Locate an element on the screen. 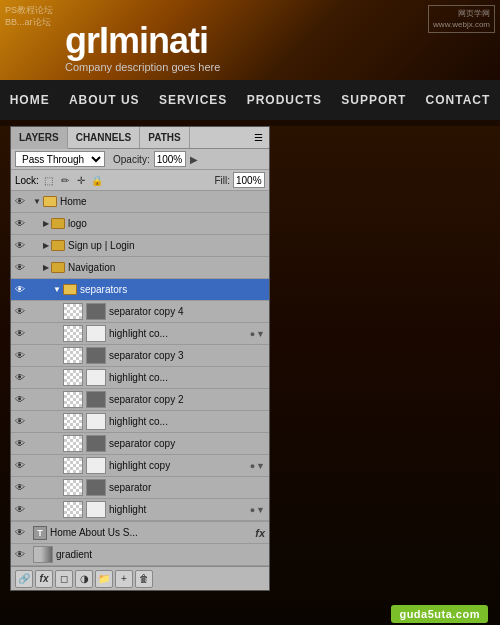 The height and width of the screenshot is (625, 500). thumb-hl-copy-a is located at coordinates (73, 334).